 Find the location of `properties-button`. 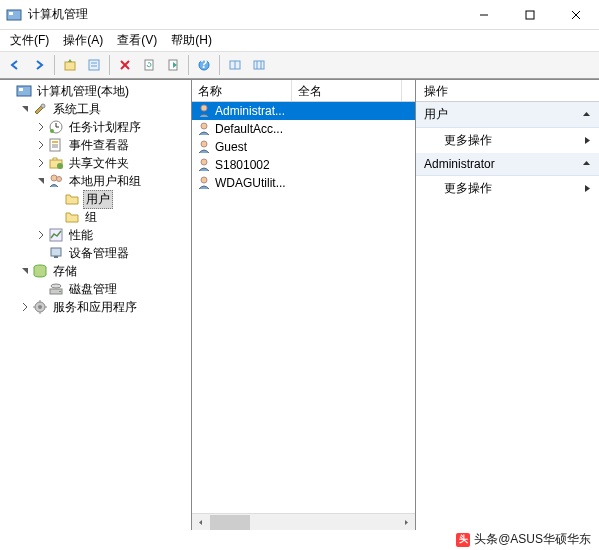

properties-button is located at coordinates (94, 65).